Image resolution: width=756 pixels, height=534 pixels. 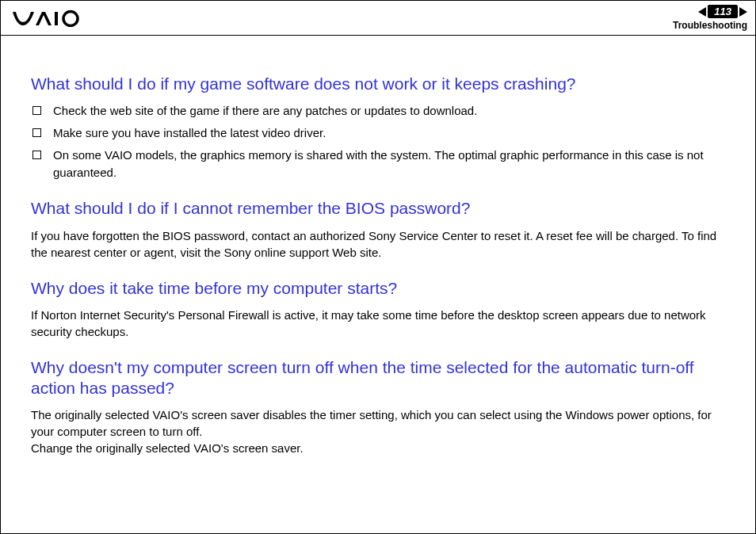 What do you see at coordinates (378, 379) in the screenshot?
I see `faq-heading: Why doesn't my computer screen turn off …` at bounding box center [378, 379].